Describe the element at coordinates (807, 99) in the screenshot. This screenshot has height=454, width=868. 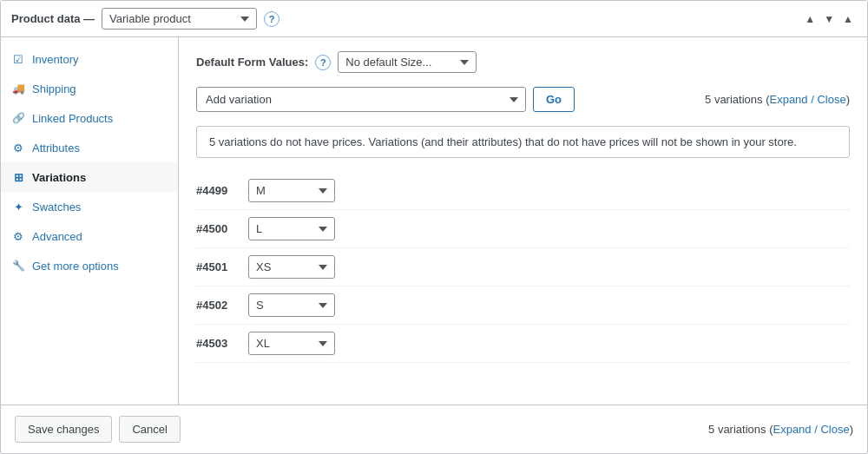
I see `expand-close-link-top: Expand / Close` at that location.